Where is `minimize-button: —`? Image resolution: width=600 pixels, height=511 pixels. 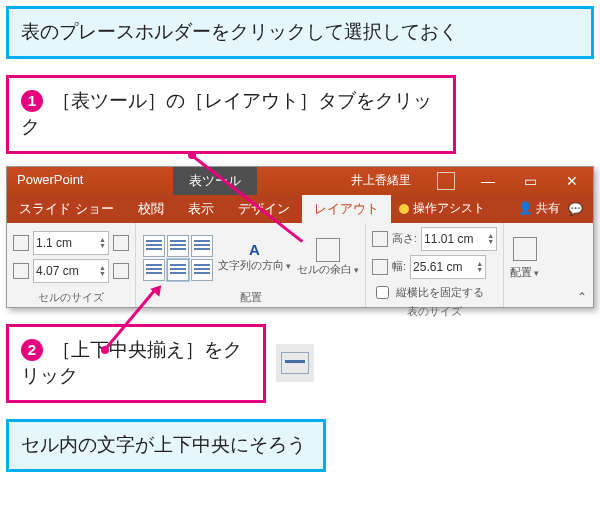
minimize-button: — is located at coordinates (488, 181).